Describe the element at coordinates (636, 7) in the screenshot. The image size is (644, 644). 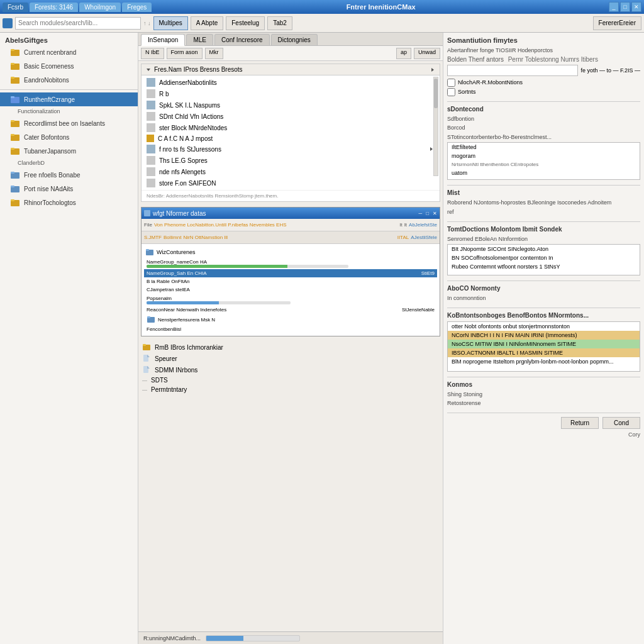
I see `close-button: ✕` at that location.